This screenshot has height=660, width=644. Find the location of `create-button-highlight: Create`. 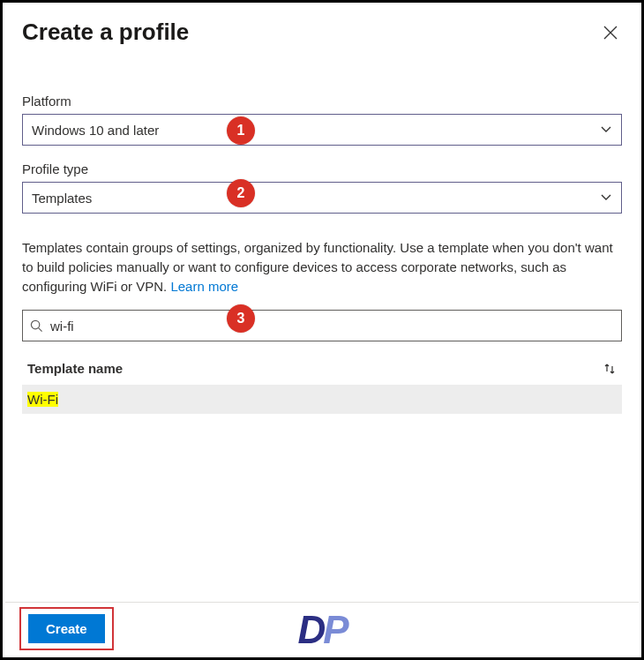

create-button-highlight: Create is located at coordinates (67, 628).